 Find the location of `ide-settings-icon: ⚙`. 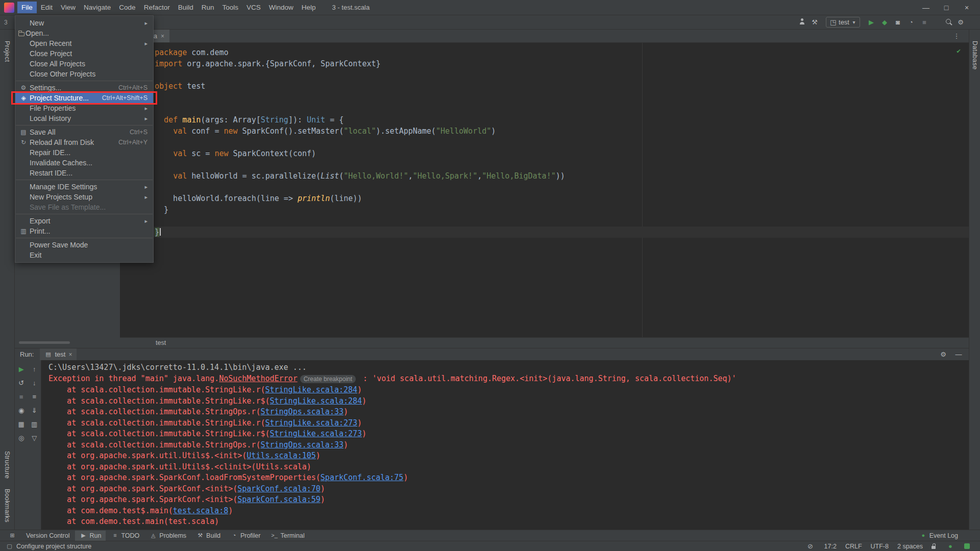

ide-settings-icon: ⚙ is located at coordinates (961, 22).